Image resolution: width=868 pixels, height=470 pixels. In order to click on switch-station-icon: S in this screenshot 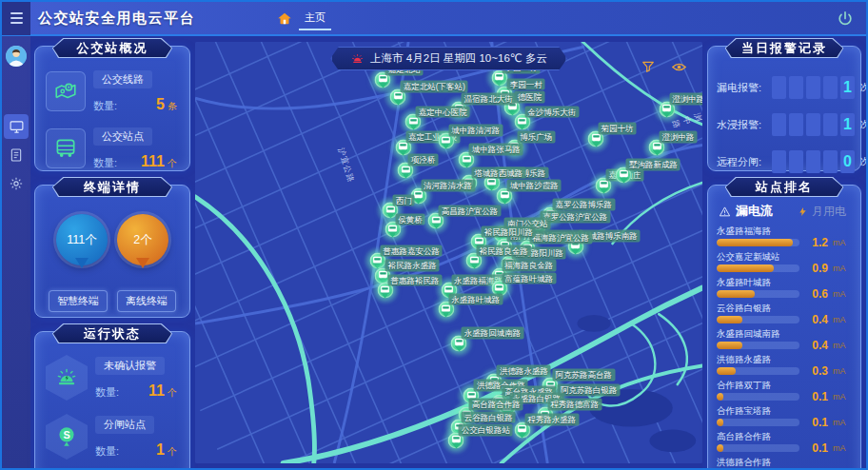, I will do `click(67, 437)`.